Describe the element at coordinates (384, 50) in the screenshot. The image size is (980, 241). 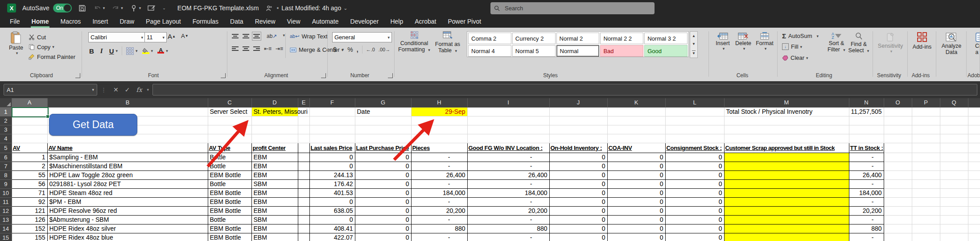
I see `decrease-decimal-button: .00→` at that location.